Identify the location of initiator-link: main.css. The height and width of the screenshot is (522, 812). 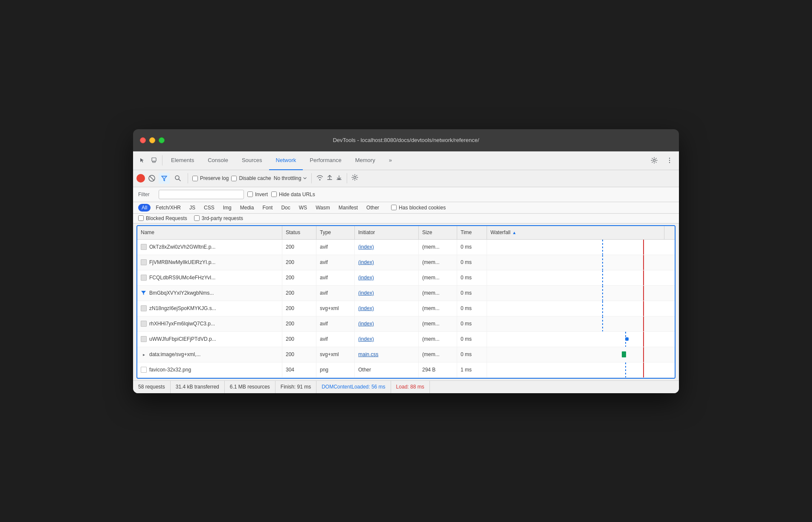
(368, 354).